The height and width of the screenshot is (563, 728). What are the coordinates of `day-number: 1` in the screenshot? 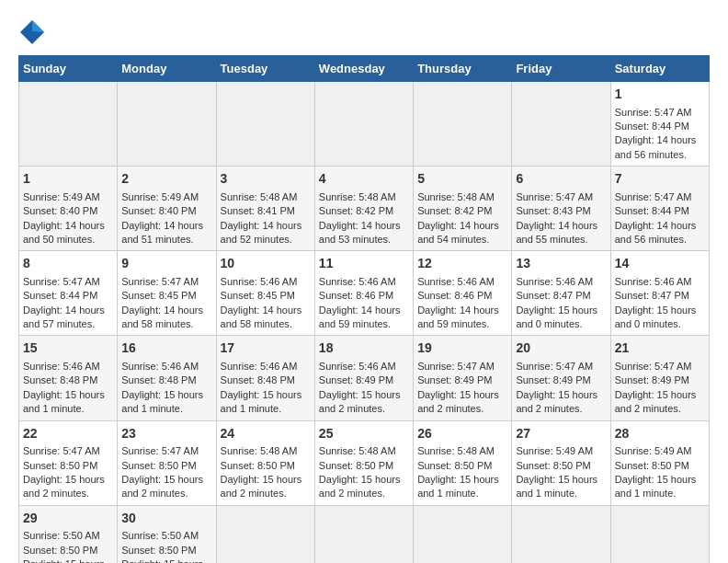 It's located at (660, 95).